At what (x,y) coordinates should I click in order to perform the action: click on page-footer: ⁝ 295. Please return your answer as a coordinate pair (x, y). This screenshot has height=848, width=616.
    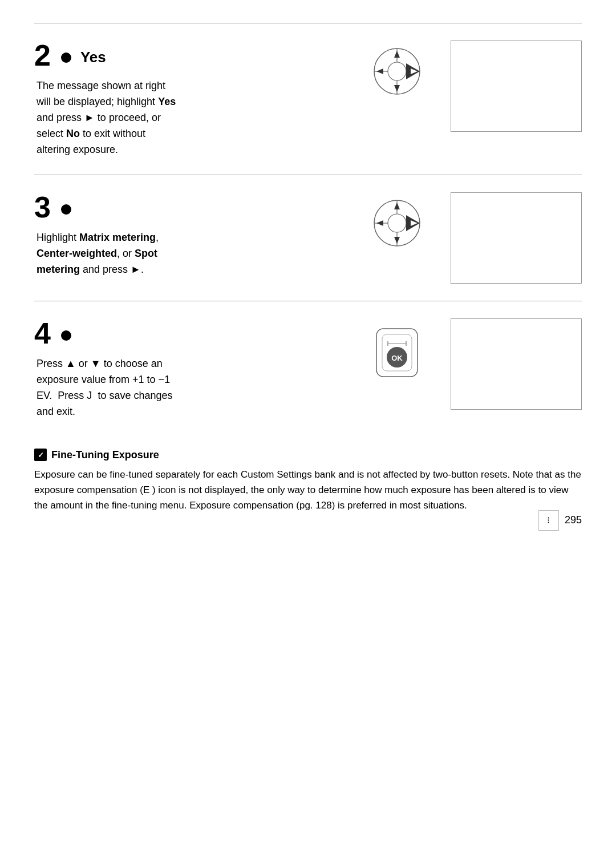
    Looking at the image, I should click on (560, 520).